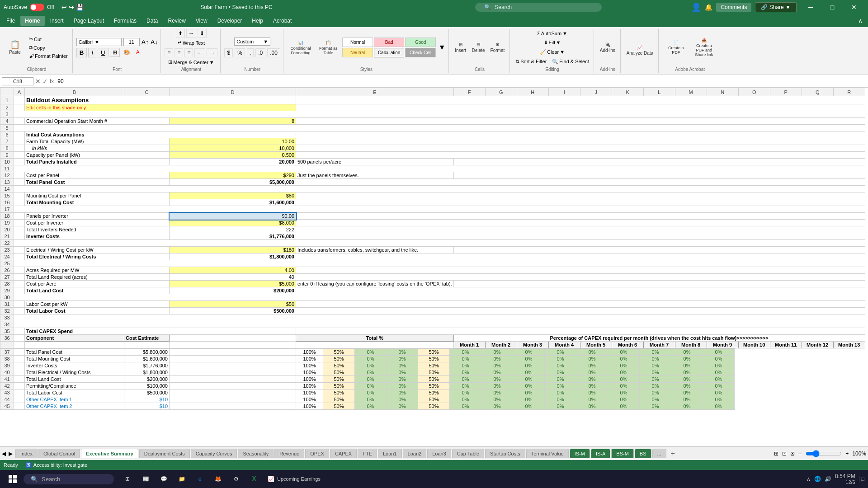 Image resolution: width=868 pixels, height=488 pixels. What do you see at coordinates (97, 284) in the screenshot?
I see `cell-b28: Cost per Acre` at bounding box center [97, 284].